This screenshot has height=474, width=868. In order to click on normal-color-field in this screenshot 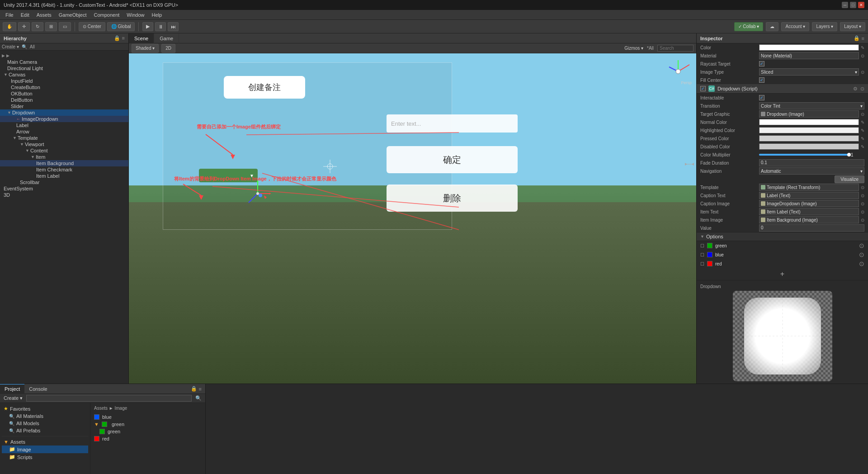, I will do `click(809, 122)`.